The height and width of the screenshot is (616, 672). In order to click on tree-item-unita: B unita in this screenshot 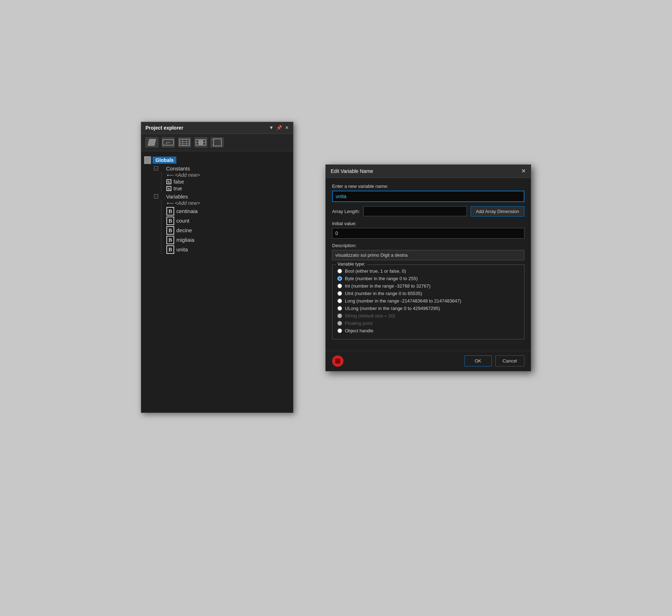, I will do `click(228, 250)`.